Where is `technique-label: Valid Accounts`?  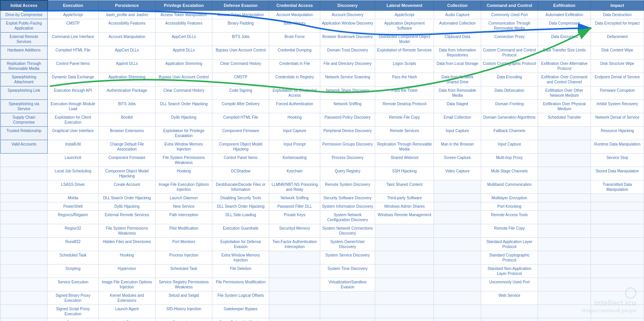 technique-label: Valid Accounts is located at coordinates (24, 144).